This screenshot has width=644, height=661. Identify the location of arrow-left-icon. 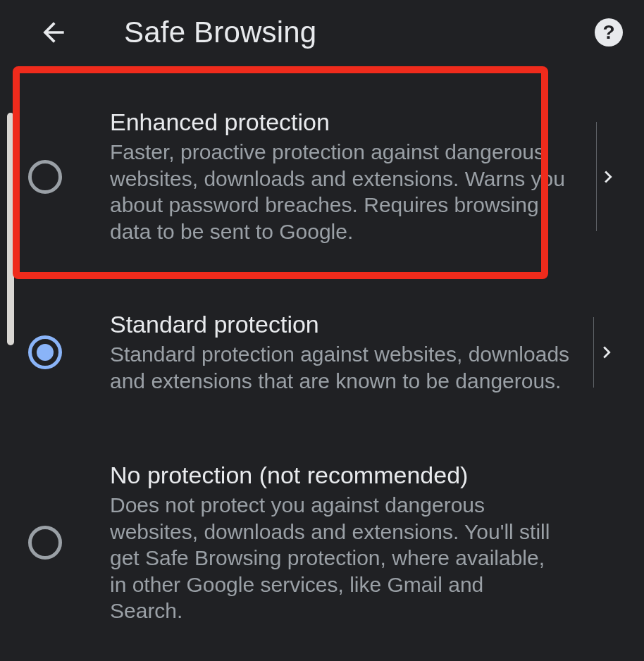
(54, 32).